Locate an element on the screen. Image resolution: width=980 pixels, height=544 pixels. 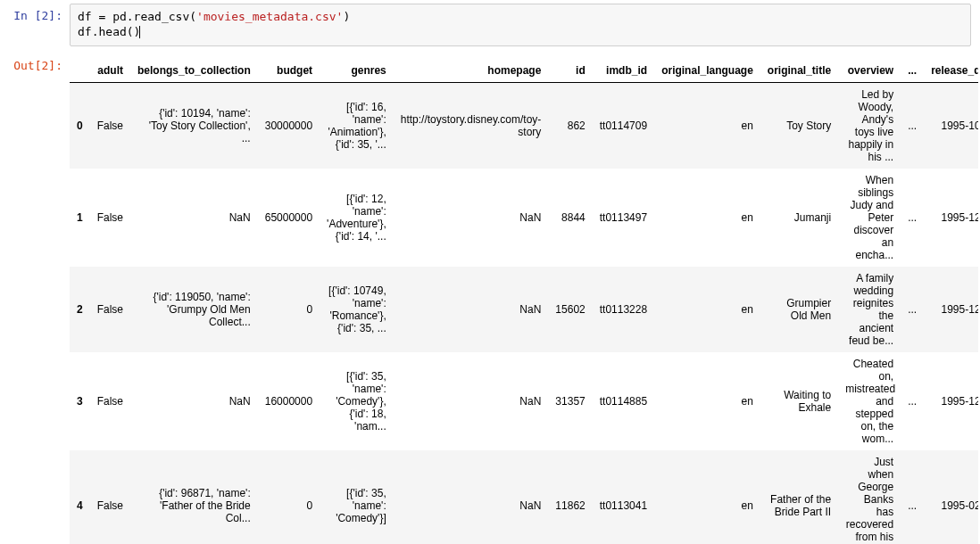
cell-homepage: http://toystory.disney.com/toy-story is located at coordinates (471, 125).